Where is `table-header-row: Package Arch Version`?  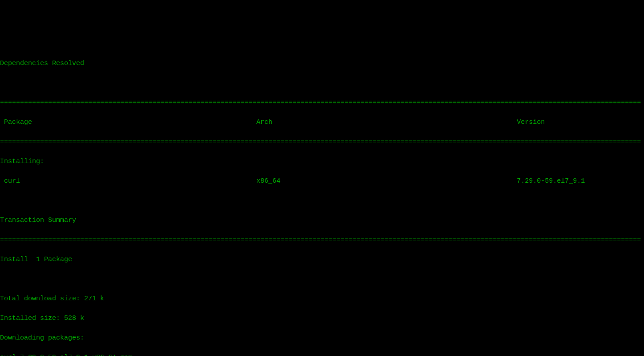
table-header-row: Package Arch Version is located at coordinates (322, 123).